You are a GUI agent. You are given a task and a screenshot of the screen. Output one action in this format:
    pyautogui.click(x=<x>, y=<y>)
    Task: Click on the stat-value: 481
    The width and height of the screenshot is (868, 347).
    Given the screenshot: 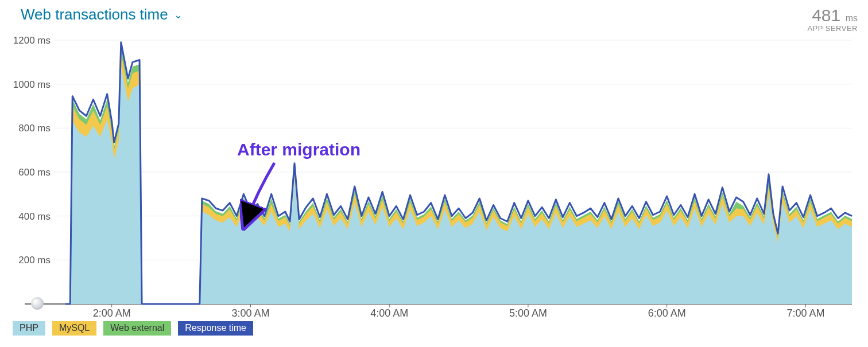 What is the action you would take?
    pyautogui.click(x=826, y=15)
    